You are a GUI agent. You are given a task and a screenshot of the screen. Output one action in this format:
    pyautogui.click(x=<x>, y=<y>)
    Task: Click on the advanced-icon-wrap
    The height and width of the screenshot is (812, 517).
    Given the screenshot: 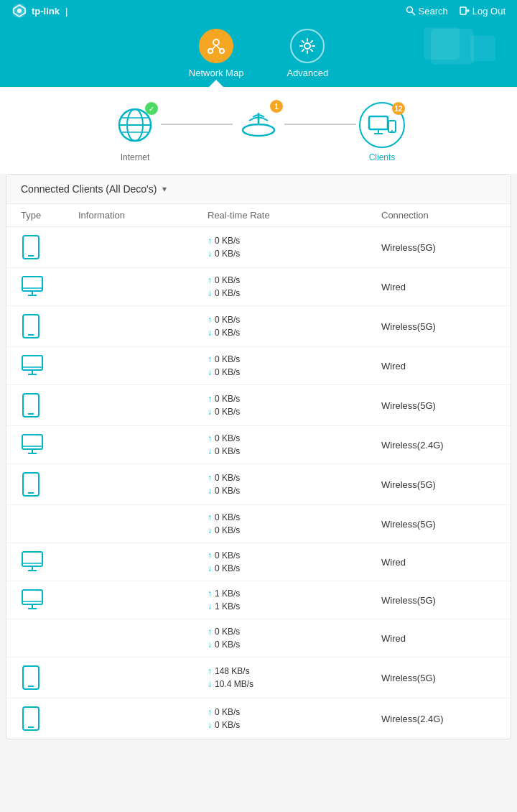 What is the action you would take?
    pyautogui.click(x=307, y=46)
    